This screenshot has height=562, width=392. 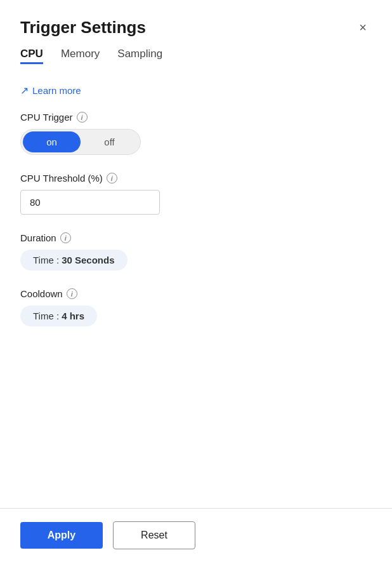 I want to click on cpu-threshold-label-row: CPU Threshold (%) i, so click(x=196, y=178).